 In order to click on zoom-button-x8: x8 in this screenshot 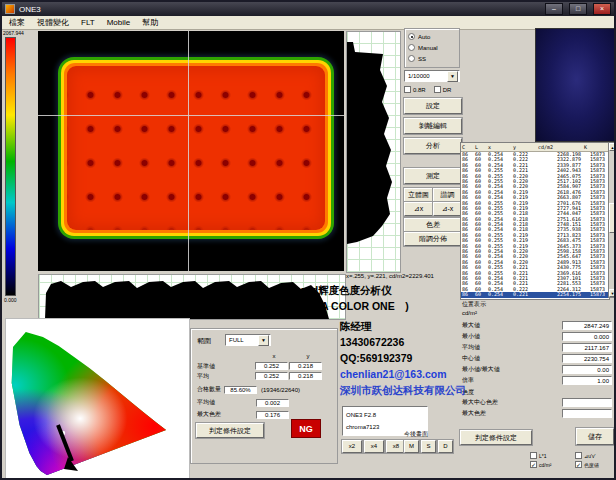, I will do `click(396, 446)`.